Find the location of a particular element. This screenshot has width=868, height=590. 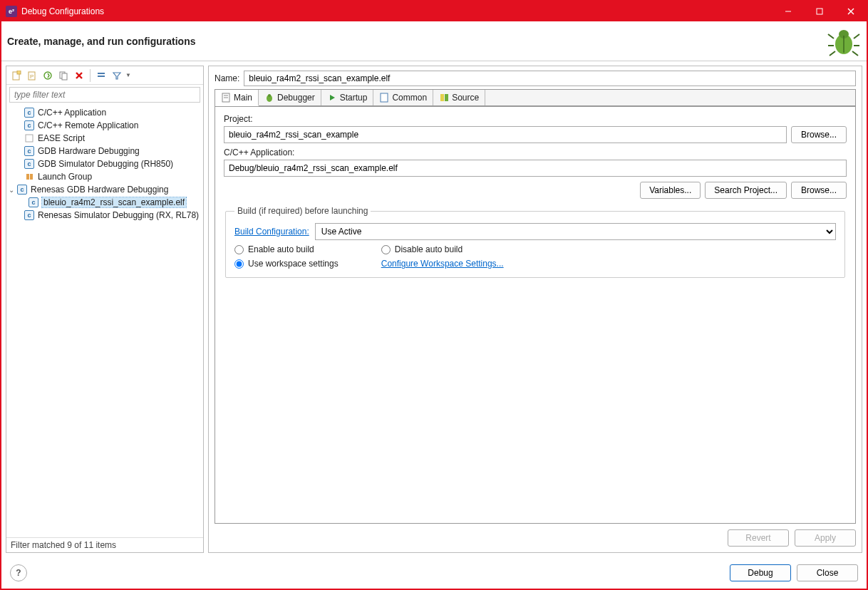

radio-label: Disable auto build is located at coordinates (429, 249).